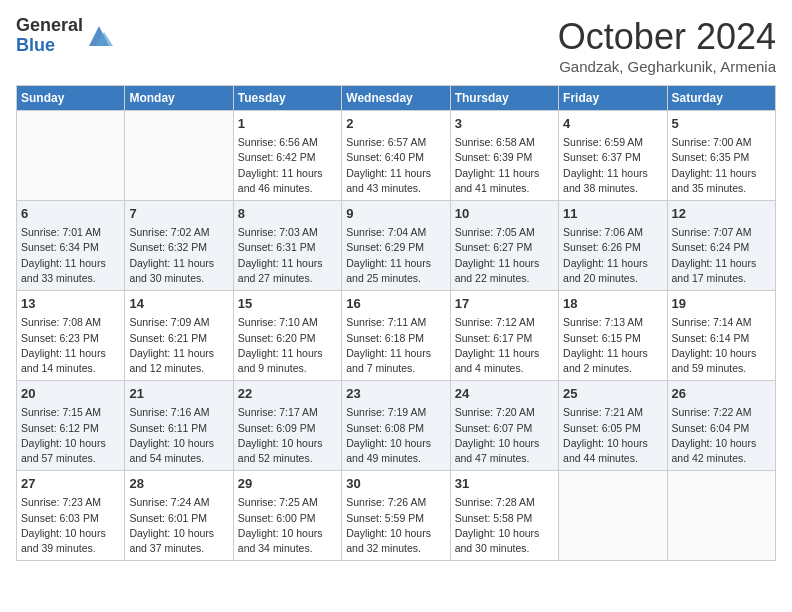  I want to click on day-info: Sunrise: 7:04 AM Sunset: 6:29 PM Dayligh…, so click(396, 256).